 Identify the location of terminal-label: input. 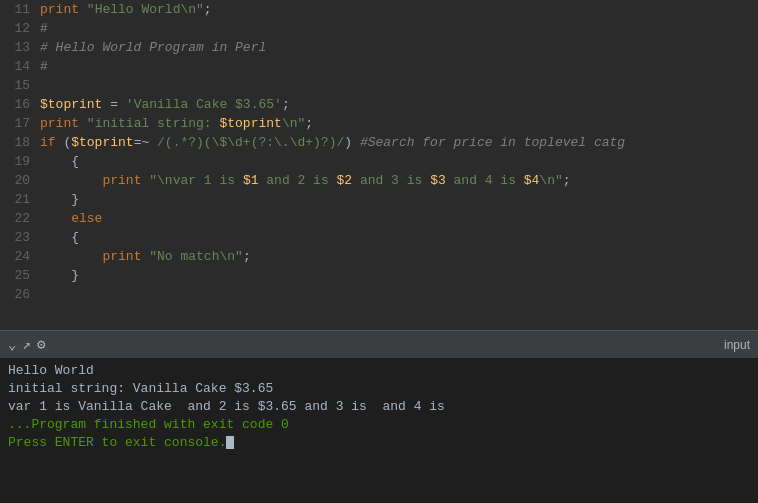
(737, 345).